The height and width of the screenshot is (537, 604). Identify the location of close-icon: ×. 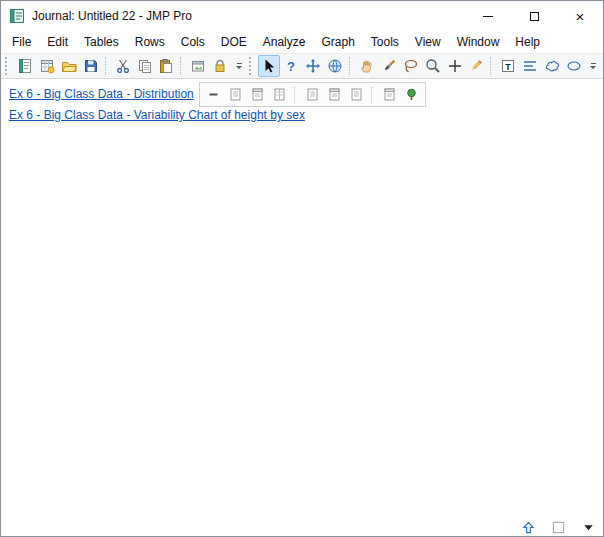
(580, 16).